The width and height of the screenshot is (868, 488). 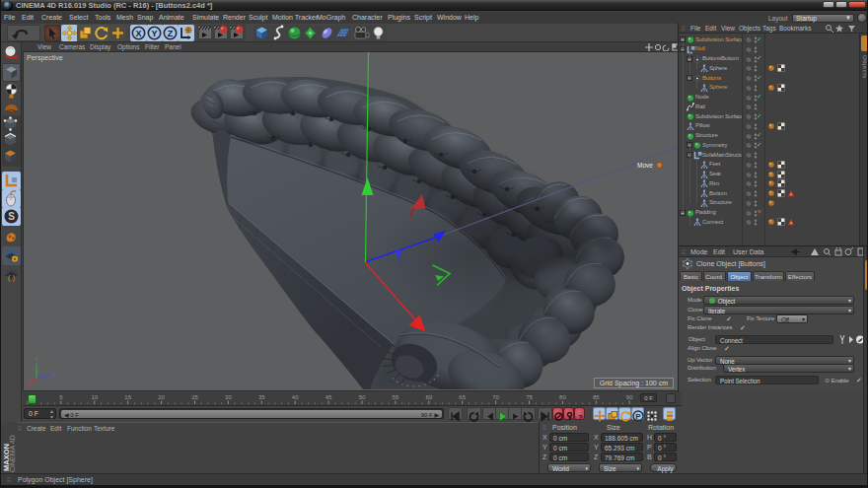 What do you see at coordinates (195, 397) in the screenshot?
I see `svg-text: 25` at bounding box center [195, 397].